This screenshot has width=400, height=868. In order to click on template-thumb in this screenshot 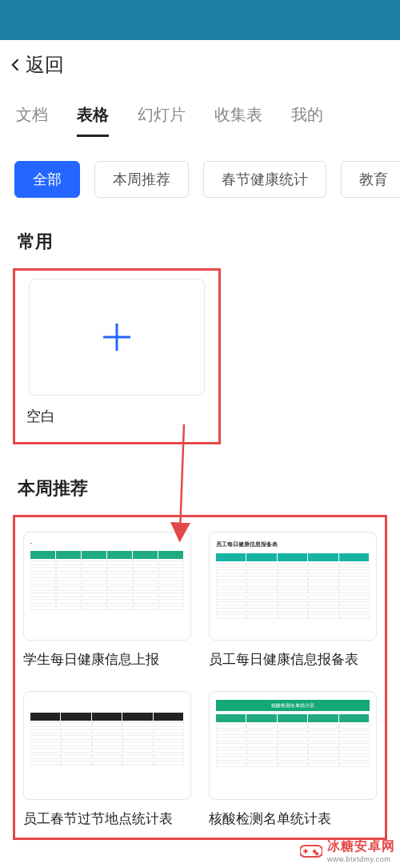, I will do `click(107, 745)`.